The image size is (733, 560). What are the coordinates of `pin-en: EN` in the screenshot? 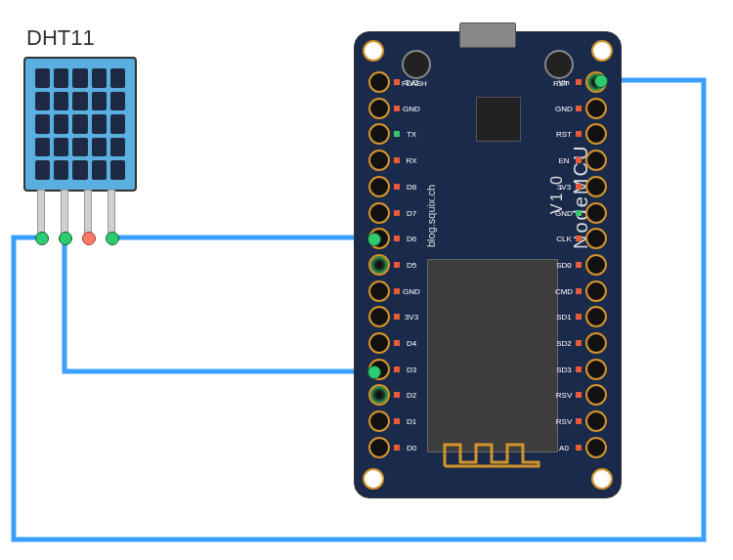 It's located at (596, 160).